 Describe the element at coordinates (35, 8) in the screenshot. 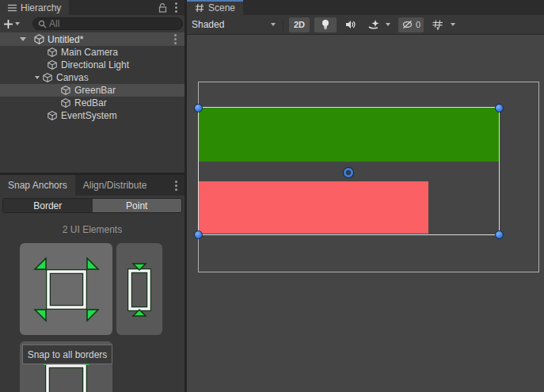

I see `tab-hierarchy: Hierarchy` at that location.